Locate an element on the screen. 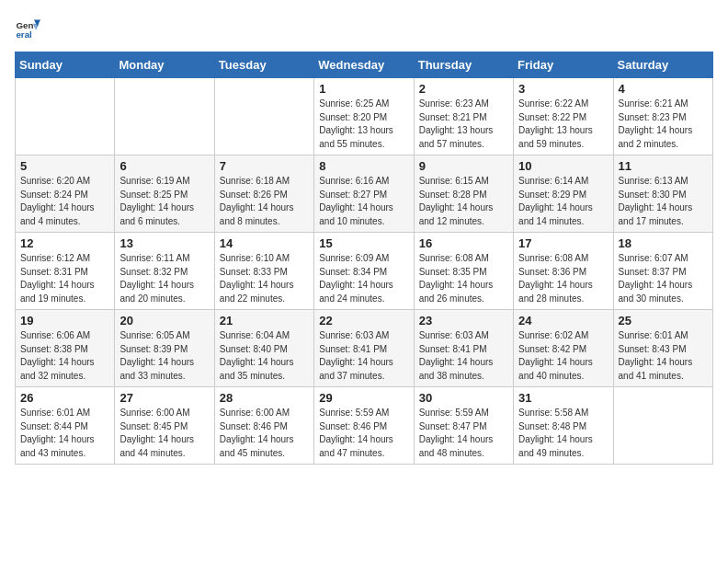 Image resolution: width=728 pixels, height=563 pixels. day-number: 17 is located at coordinates (563, 243).